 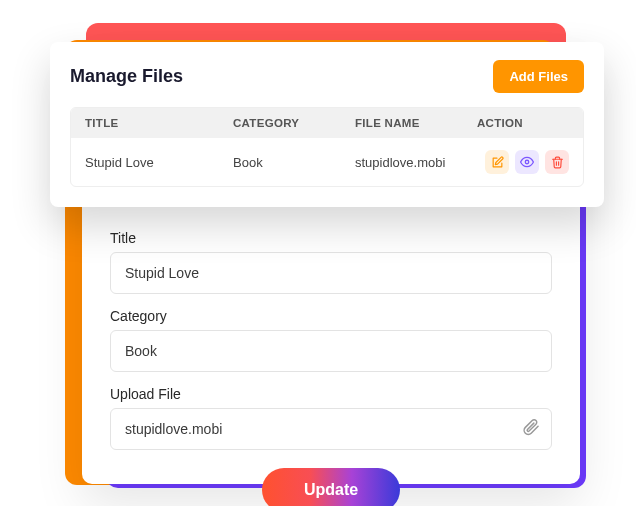 I want to click on col-action: ACTION, so click(x=523, y=123).